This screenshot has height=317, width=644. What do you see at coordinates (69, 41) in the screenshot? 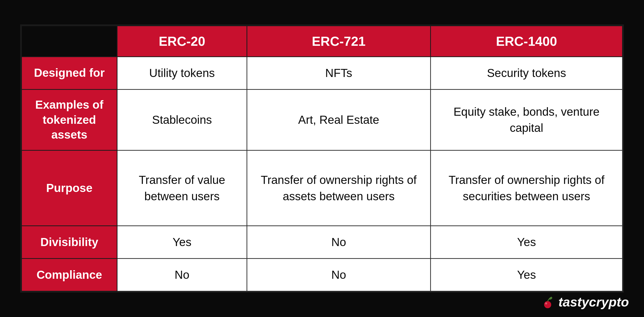
I see `empty-header-cell` at bounding box center [69, 41].